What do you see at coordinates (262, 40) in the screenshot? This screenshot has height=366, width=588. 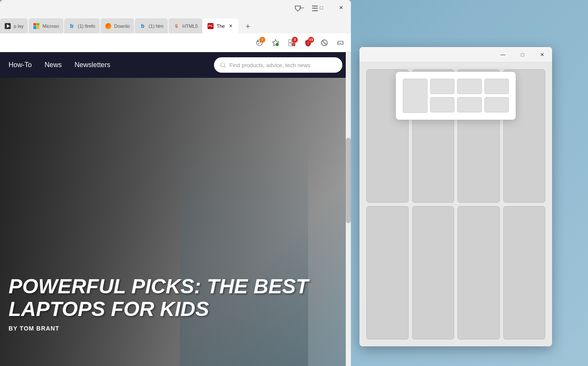 I see `cookie-badge: !` at bounding box center [262, 40].